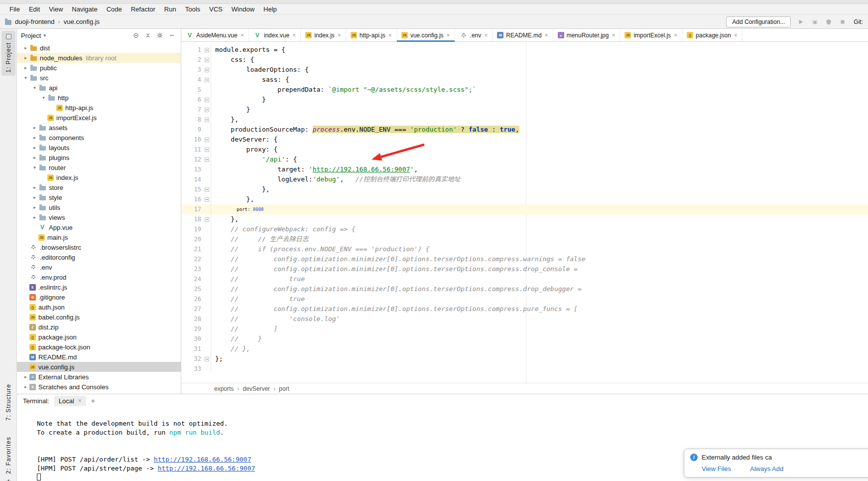 This screenshot has width=868, height=481. I want to click on tree-item-README.md: MREADME.md, so click(99, 357).